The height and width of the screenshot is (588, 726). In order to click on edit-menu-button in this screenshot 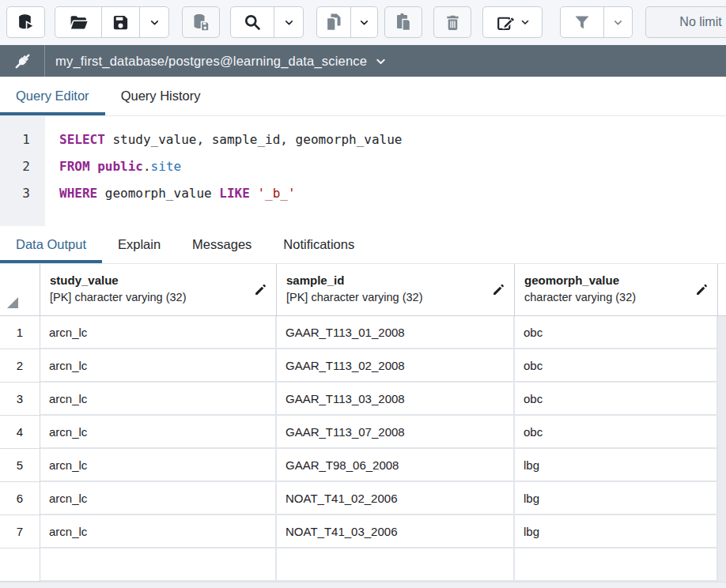, I will do `click(512, 22)`.